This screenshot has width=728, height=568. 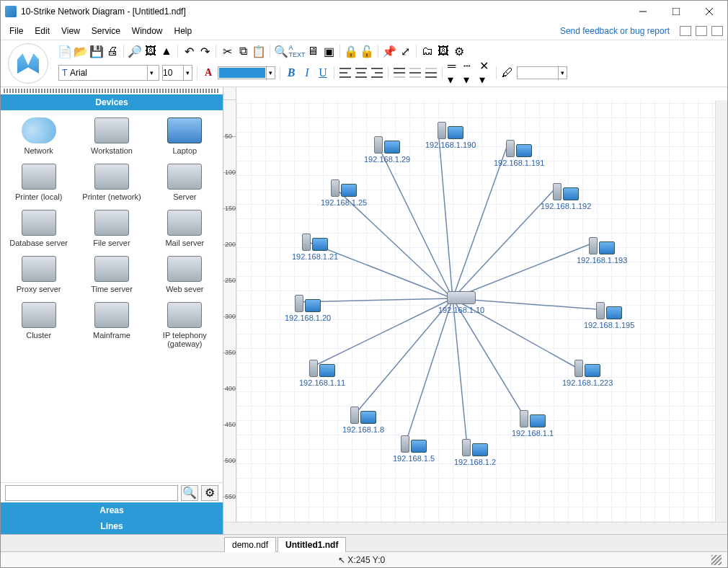 What do you see at coordinates (147, 31) in the screenshot?
I see `menu-window: Window` at bounding box center [147, 31].